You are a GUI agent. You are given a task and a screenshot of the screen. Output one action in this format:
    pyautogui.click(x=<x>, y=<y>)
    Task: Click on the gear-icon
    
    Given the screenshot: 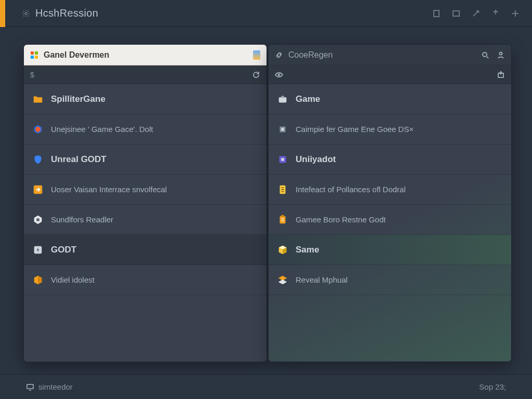 What is the action you would take?
    pyautogui.click(x=26, y=14)
    